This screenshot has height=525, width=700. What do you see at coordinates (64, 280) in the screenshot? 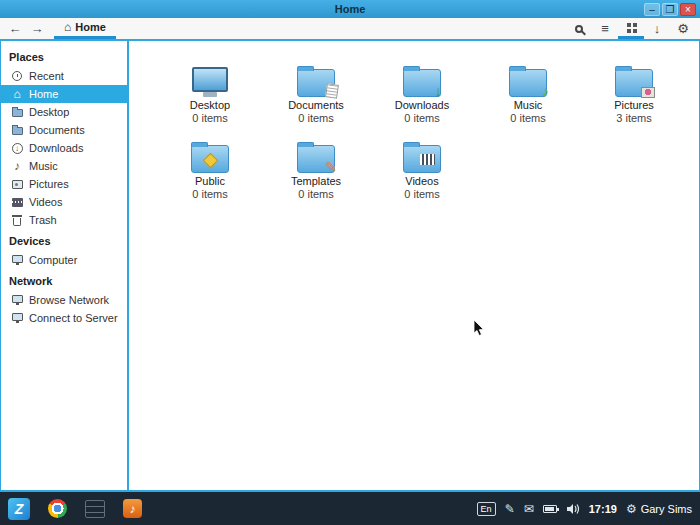
I see `section-title-network: Network` at bounding box center [64, 280].